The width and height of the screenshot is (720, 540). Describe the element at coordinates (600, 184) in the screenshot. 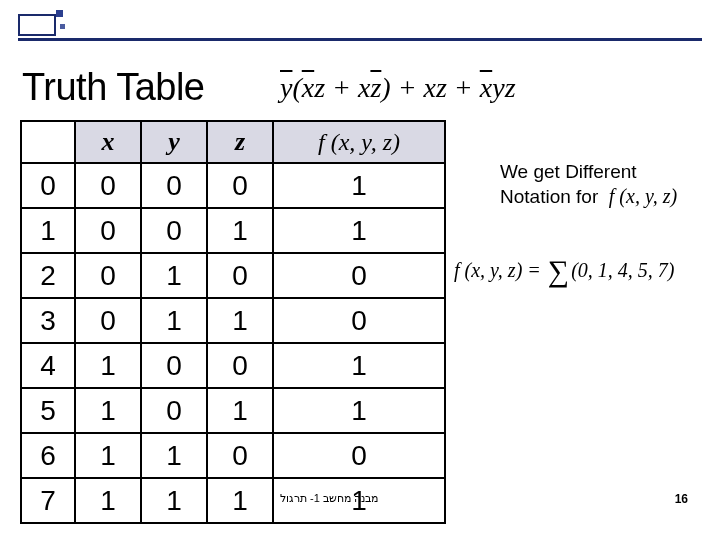

I see `side-note: We get Different Notation for f (x, y, z…` at that location.